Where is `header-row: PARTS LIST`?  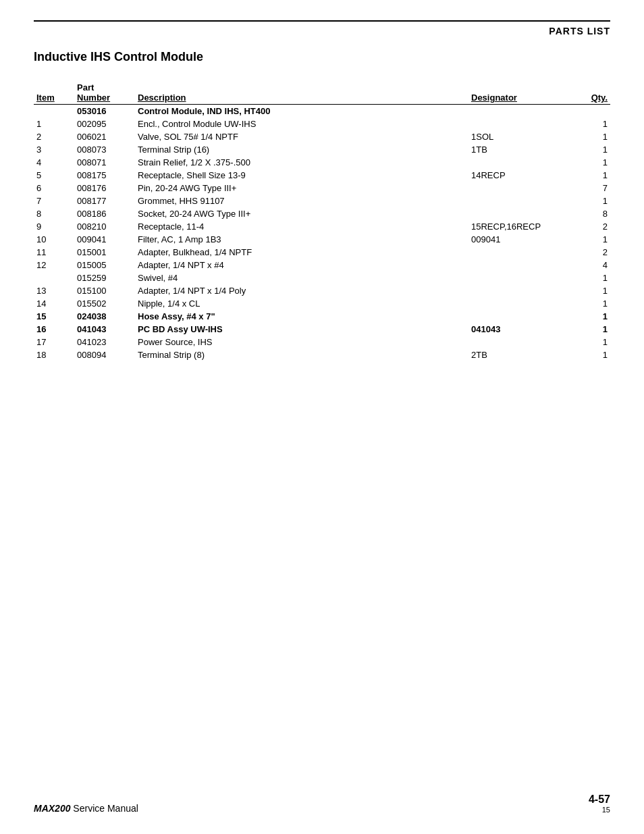
header-row: PARTS LIST is located at coordinates (322, 31).